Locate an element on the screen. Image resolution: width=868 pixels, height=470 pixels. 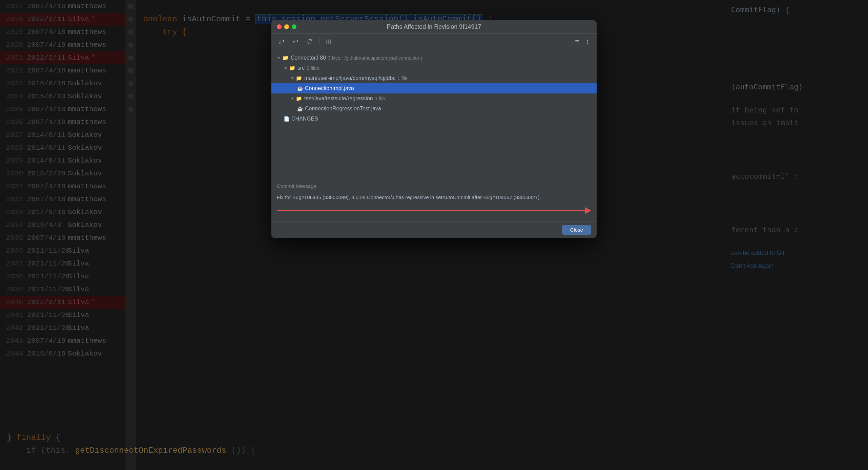
tree-item-label: ConnectorJ 80 is located at coordinates (308, 58).